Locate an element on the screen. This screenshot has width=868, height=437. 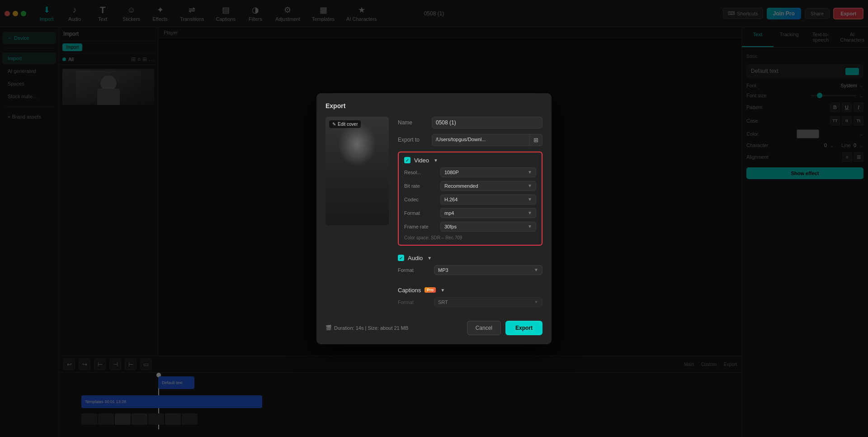
captions-format-arrow-icon: ▼ is located at coordinates (536, 302).